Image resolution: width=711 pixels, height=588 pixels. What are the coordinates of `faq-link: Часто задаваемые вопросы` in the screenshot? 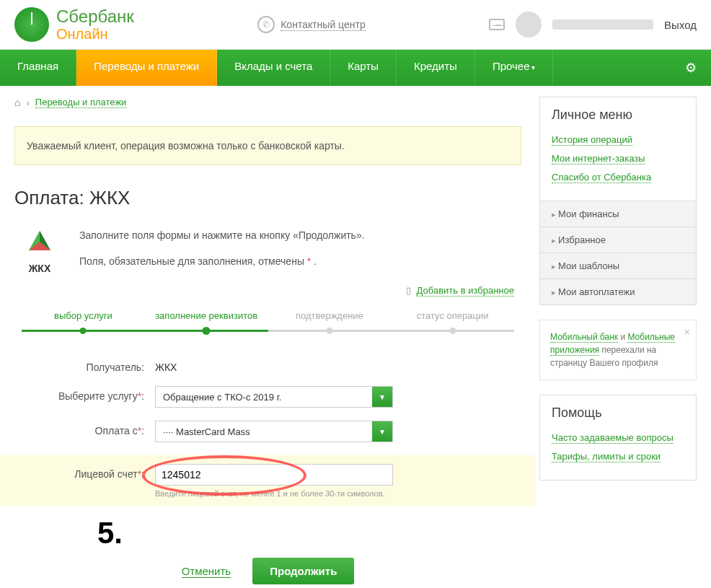 It's located at (613, 438).